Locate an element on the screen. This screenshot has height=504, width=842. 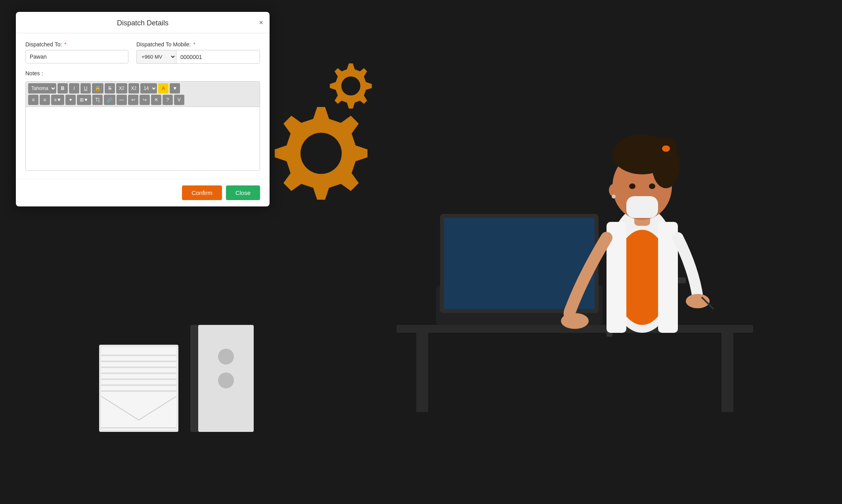
form-row-top: Dispatched To: * Dispatched To Mobile: *… is located at coordinates (143, 52).